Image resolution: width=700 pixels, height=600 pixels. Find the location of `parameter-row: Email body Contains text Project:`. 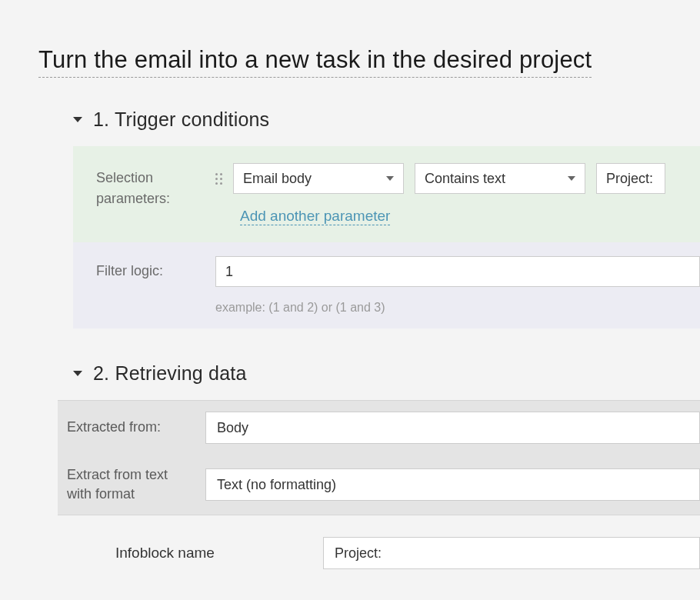

parameter-row: Email body Contains text Project: is located at coordinates (458, 178).